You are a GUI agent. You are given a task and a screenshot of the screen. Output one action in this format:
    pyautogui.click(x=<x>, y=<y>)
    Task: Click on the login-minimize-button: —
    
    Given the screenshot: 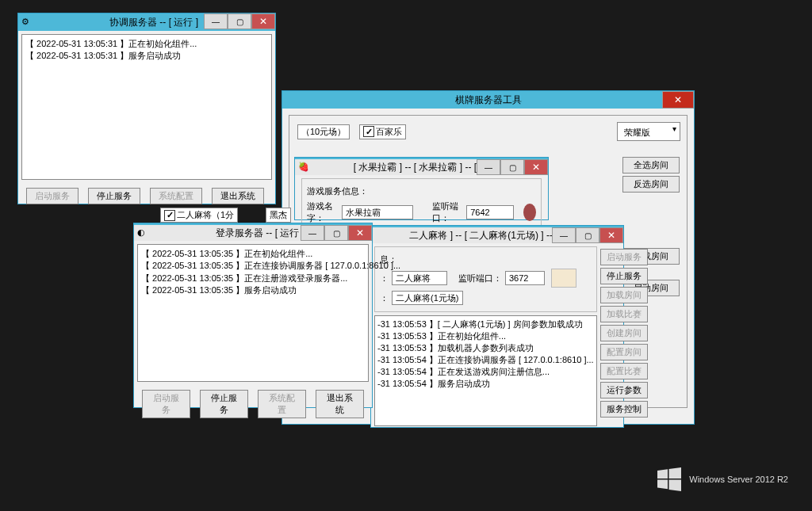 What is the action you would take?
    pyautogui.click(x=312, y=233)
    